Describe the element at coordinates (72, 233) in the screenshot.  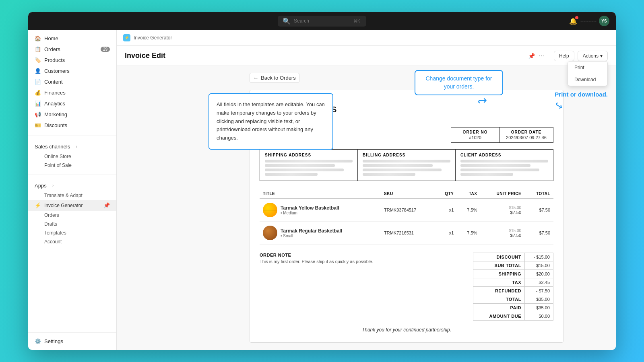
I see `sidebar-sub-templates: Templates` at that location.